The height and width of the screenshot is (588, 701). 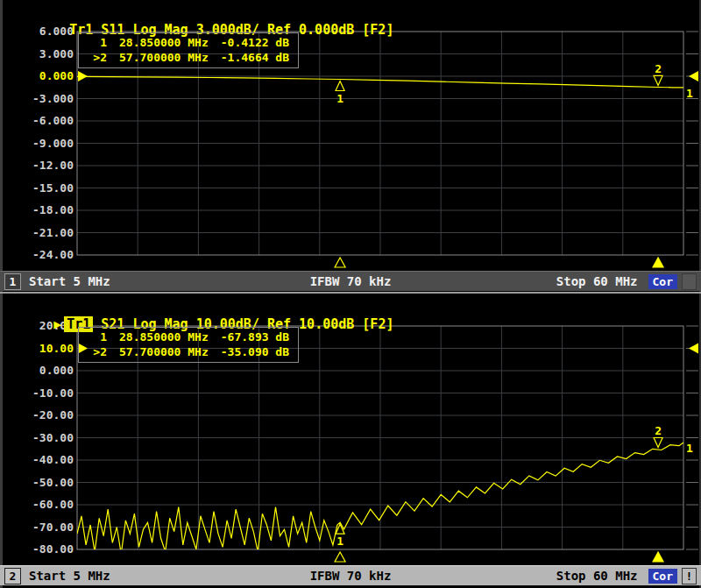 What do you see at coordinates (208, 12) in the screenshot?
I see `ch1-trace-title: Tr1S11 Log Mag 3.000dB/ Ref 0.000dB [F2]` at bounding box center [208, 12].